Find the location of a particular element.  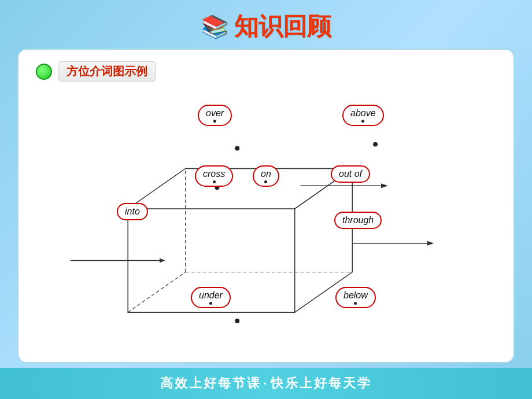

badge-over: over is located at coordinates (215, 116).